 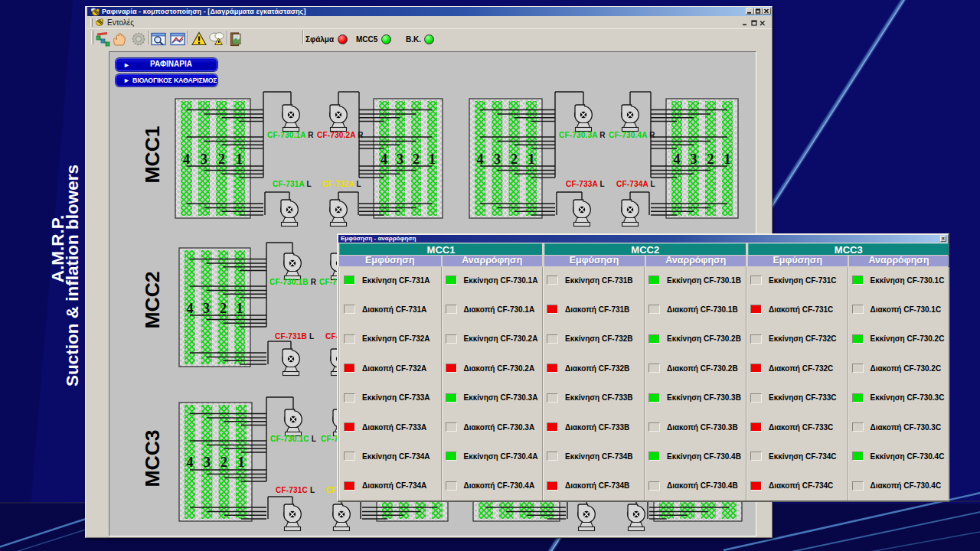 What do you see at coordinates (293, 439) in the screenshot?
I see `svg-text: CF-730.1C L` at bounding box center [293, 439].